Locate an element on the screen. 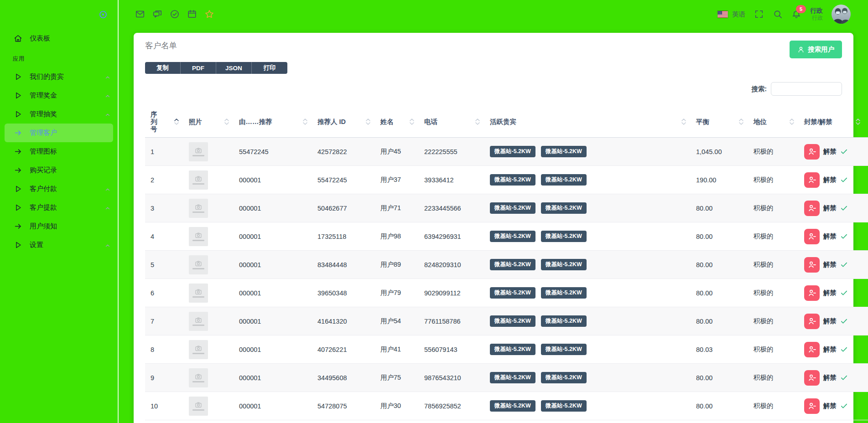  calendar-icon is located at coordinates (192, 14).